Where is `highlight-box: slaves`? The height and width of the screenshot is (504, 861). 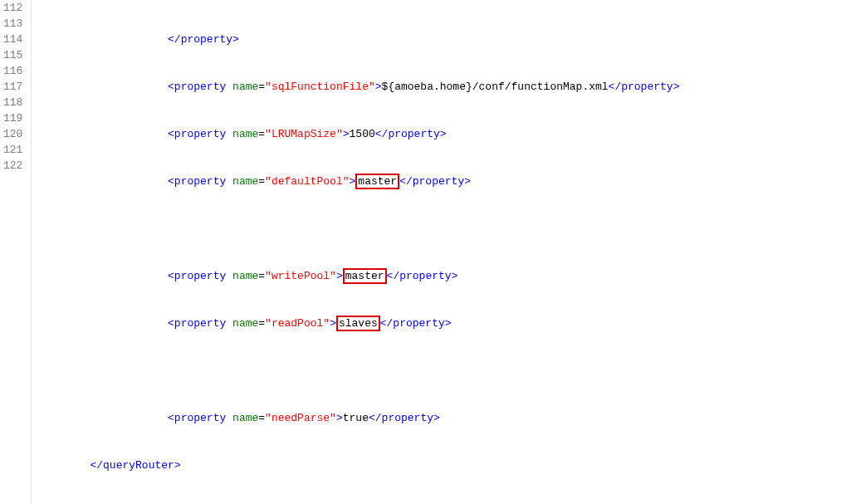
highlight-box: slaves is located at coordinates (359, 324).